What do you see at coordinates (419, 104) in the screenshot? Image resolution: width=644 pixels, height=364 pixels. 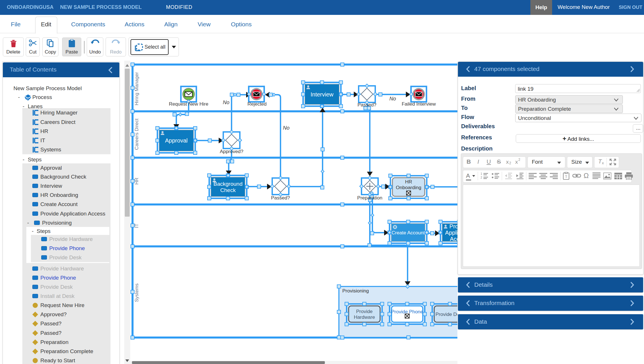 I see `svg-text: Failed Interview` at bounding box center [419, 104].